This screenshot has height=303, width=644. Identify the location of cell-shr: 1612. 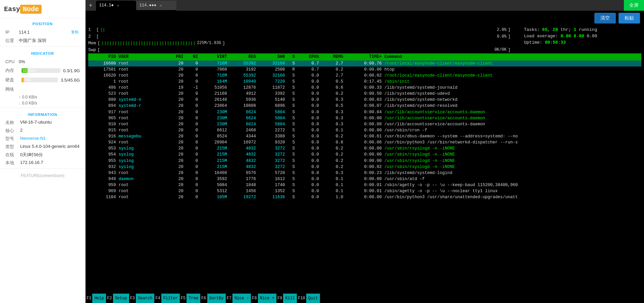
(272, 179).